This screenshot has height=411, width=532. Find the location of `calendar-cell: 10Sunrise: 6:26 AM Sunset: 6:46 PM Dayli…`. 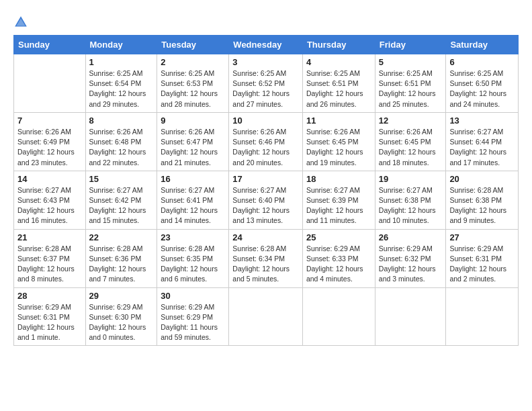

calendar-cell: 10Sunrise: 6:26 AM Sunset: 6:46 PM Dayli… is located at coordinates (266, 141).